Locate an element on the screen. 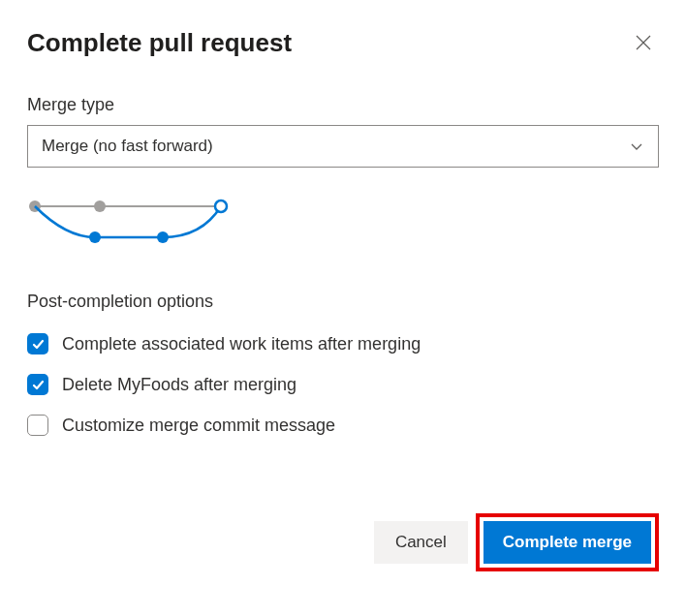 Image resolution: width=686 pixels, height=616 pixels. post-completion-label: Post-completion options is located at coordinates (343, 302).